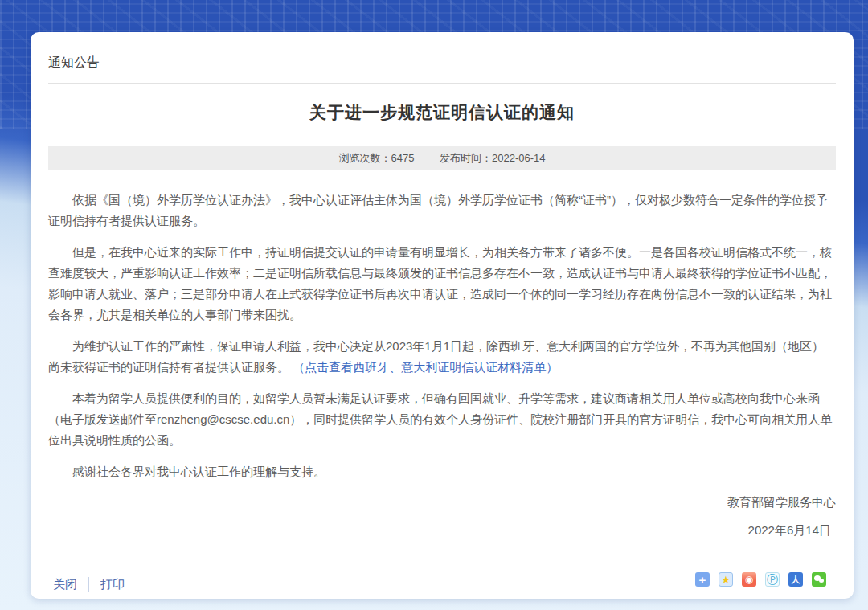 The height and width of the screenshot is (610, 868). I want to click on renren-icon: 人, so click(796, 579).